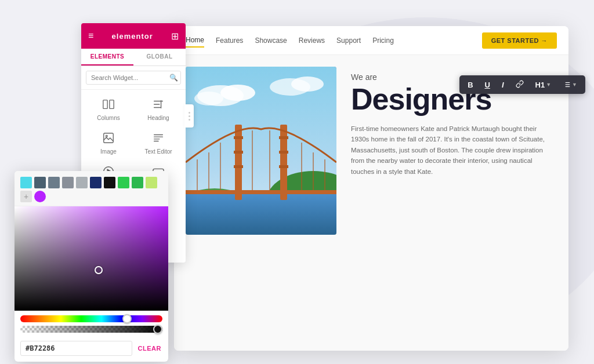 The image size is (594, 364). What do you see at coordinates (92, 329) in the screenshot?
I see `alpha-slider` at bounding box center [92, 329].